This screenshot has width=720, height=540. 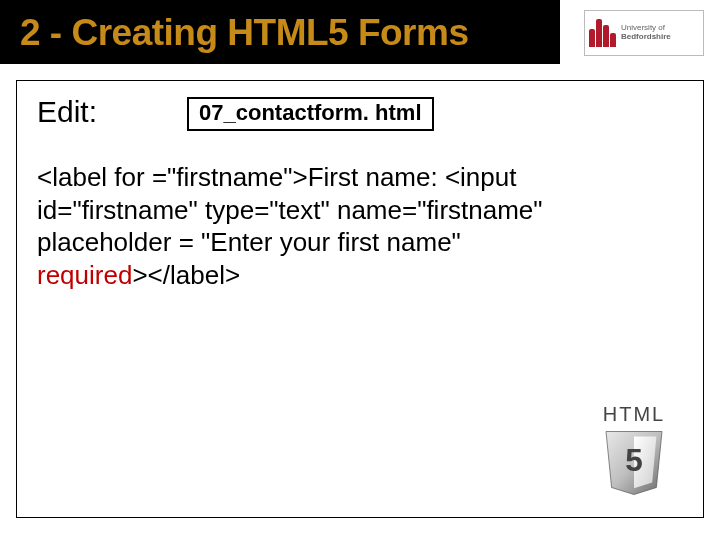 I want to click on slide-title: 2 - Creating HTML5 Forms, so click(x=280, y=32).